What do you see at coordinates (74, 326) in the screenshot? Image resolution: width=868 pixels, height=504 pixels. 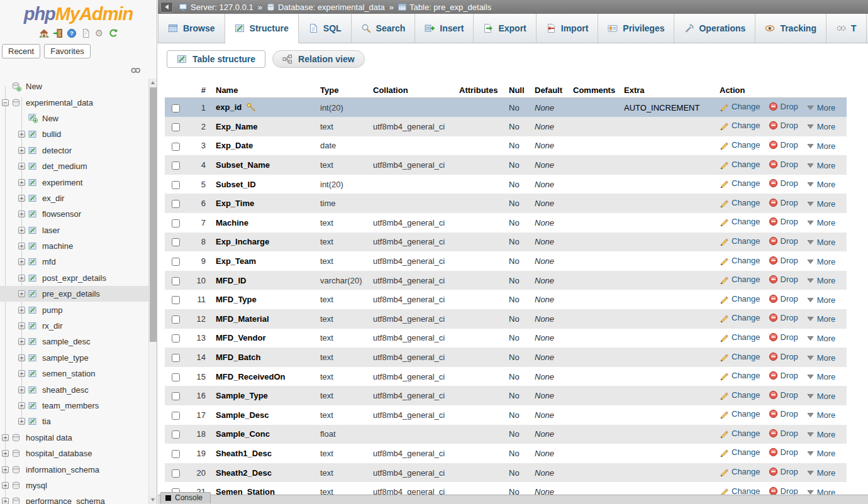 I see `tree-item-rx-dir: rx_dir` at bounding box center [74, 326].